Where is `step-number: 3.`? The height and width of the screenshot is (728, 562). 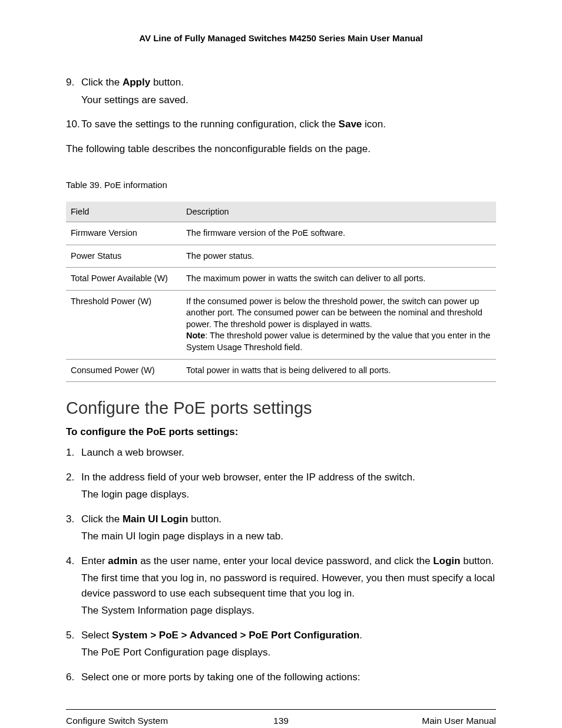
step-number: 3. is located at coordinates (74, 528).